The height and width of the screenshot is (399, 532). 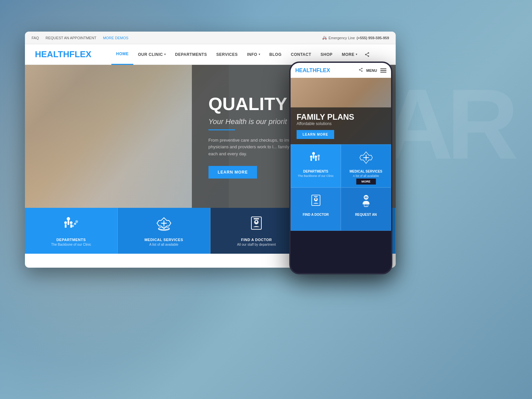 What do you see at coordinates (80, 54) in the screenshot?
I see `logo-part2: FLEX` at bounding box center [80, 54].